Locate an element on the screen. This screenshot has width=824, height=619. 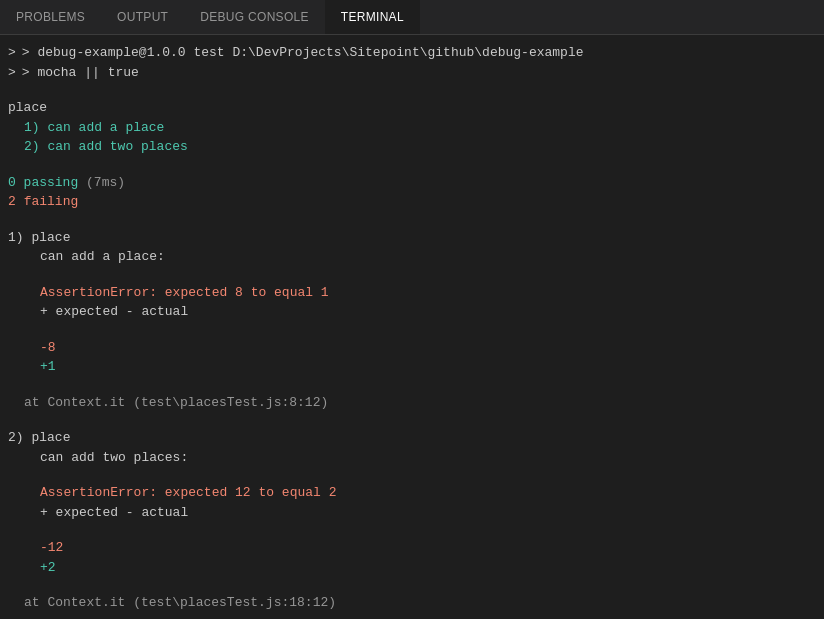
tab-output: OUTPUT is located at coordinates (142, 17).